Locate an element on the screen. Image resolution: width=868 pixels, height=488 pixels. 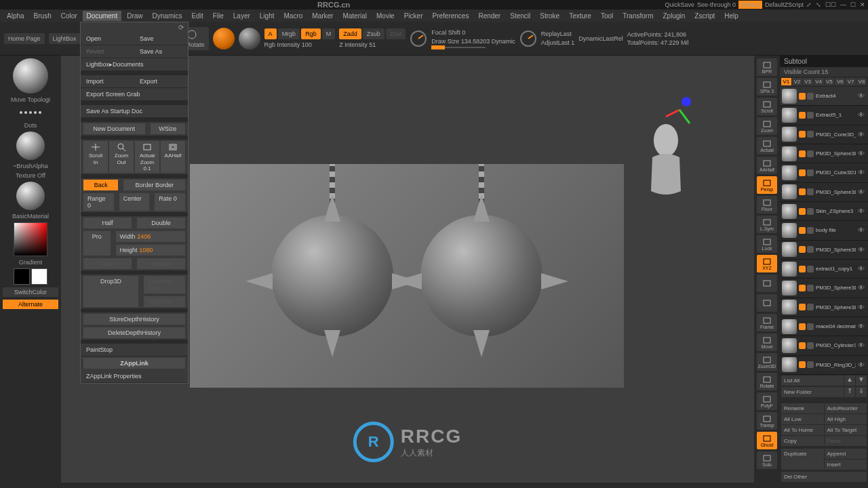
rtool-floor: Floor is located at coordinates (767, 205).